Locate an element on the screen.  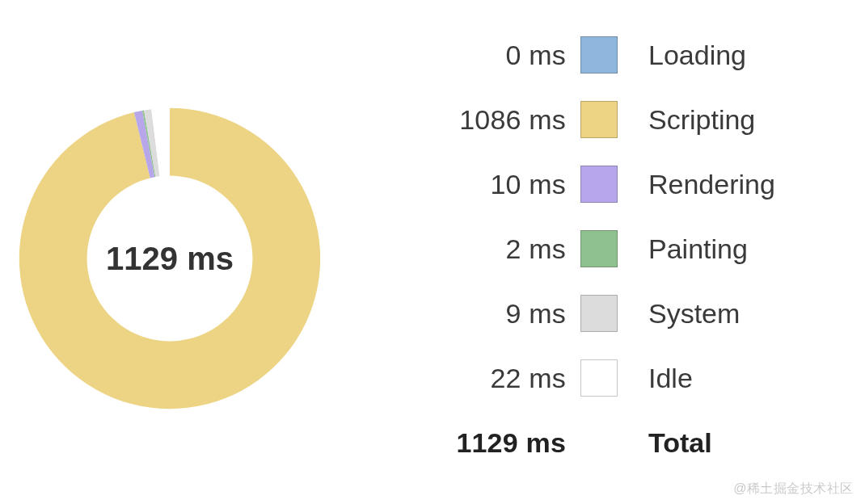
legend-row-scripting: 1086 ms Scripting is located at coordinates (610, 120).